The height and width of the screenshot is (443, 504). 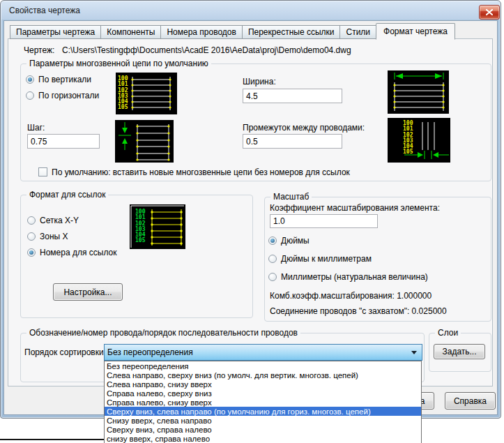 I want to click on tab: Перекрестные ссылки, so click(x=291, y=32).